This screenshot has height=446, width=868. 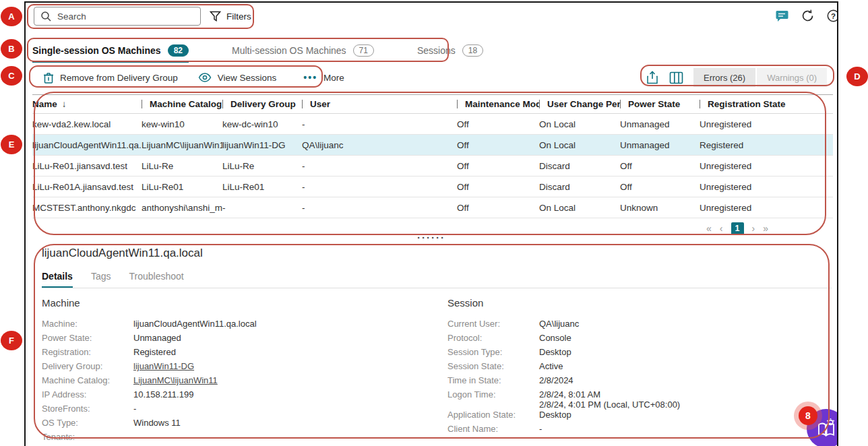 I want to click on field-value-link: lijuanWin11-DG, so click(x=164, y=367).